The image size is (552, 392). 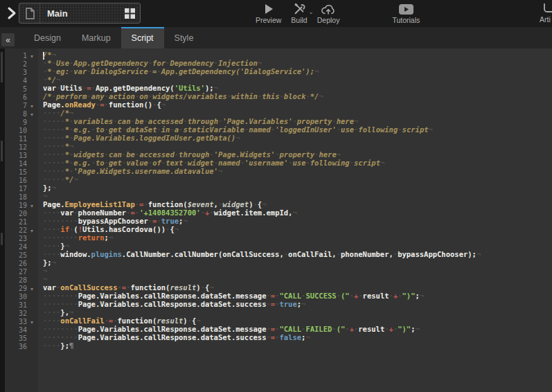 I want to click on code-line: ········return;¬, so click(x=298, y=238).